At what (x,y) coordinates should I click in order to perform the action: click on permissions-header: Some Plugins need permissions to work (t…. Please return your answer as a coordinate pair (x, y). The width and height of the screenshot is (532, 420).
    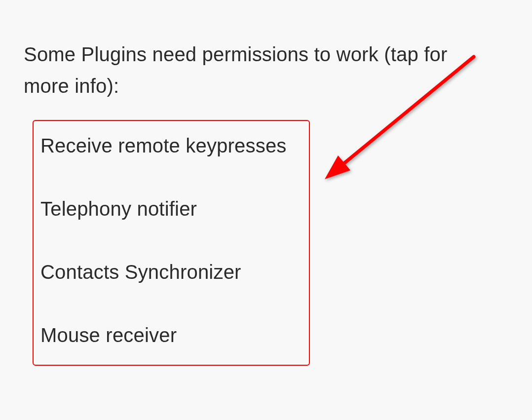
    Looking at the image, I should click on (246, 70).